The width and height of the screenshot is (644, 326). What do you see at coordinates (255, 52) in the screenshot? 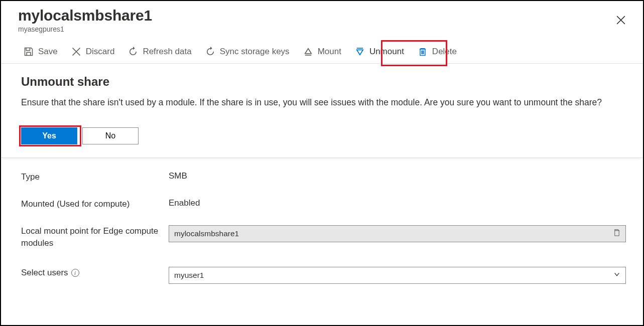
I see `sync-label: Sync storage keys` at bounding box center [255, 52].